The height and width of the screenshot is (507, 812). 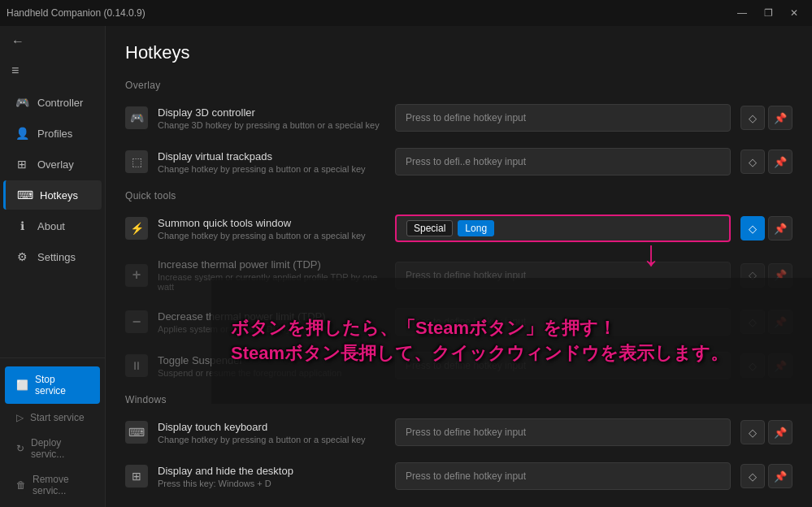 I want to click on window-controls: — ❐ ✕, so click(x=768, y=13).